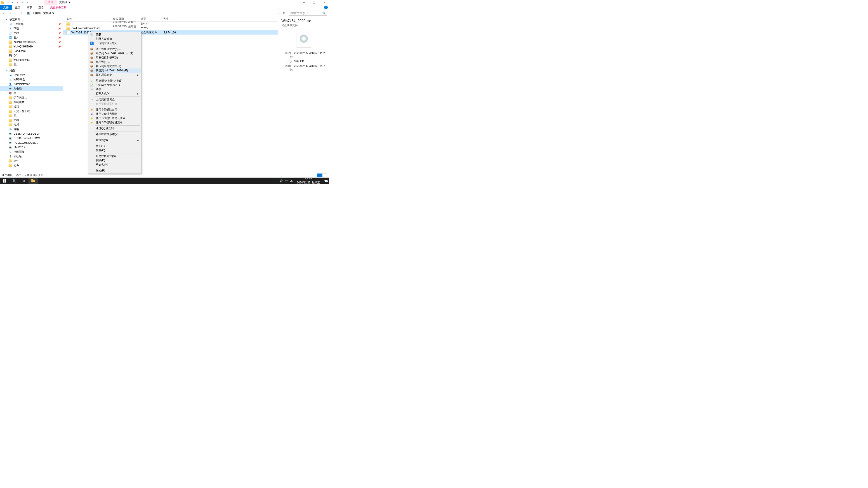 This screenshot has width=868, height=488. Describe the element at coordinates (115, 75) in the screenshot. I see `ctx-other-zip: 📦其他压缩命令▶` at that location.